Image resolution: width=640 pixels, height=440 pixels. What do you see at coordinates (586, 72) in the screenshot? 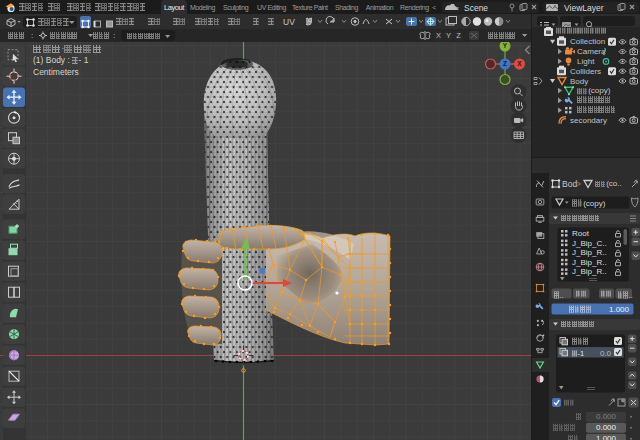
I see `svg-text: Colliders` at bounding box center [586, 72].